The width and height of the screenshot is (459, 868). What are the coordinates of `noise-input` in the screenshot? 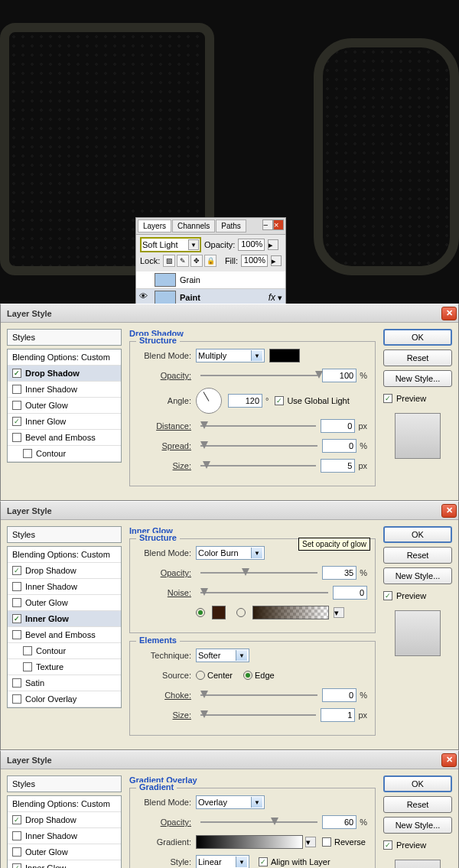 It's located at (350, 593).